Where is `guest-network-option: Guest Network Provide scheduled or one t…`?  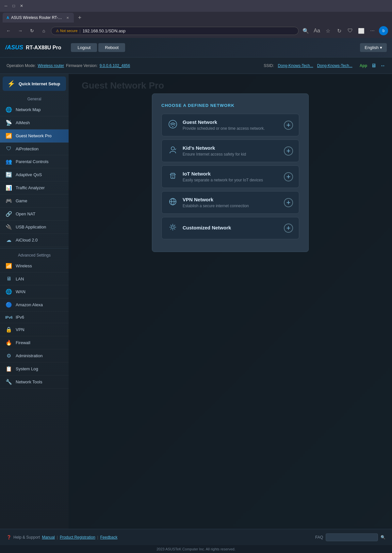
guest-network-option: Guest Network Provide scheduled or one t… is located at coordinates (230, 125).